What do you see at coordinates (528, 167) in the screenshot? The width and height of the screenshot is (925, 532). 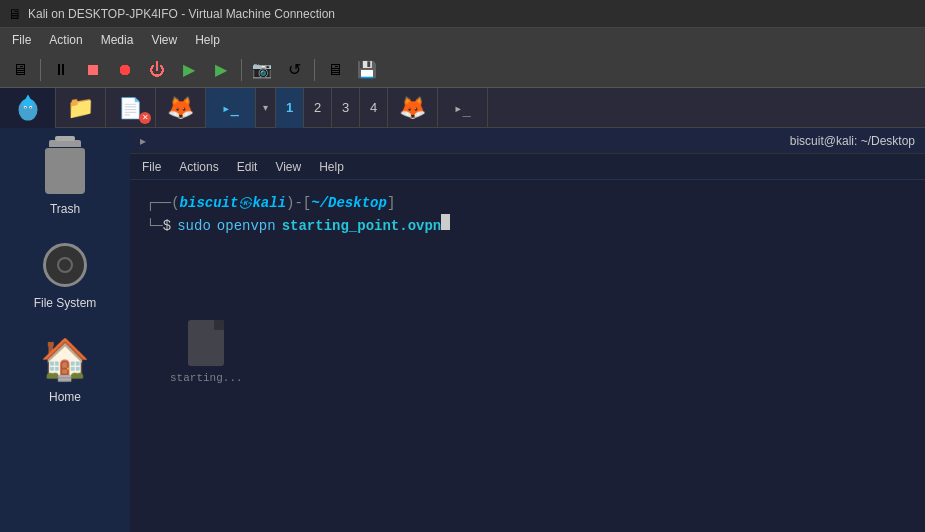 I see `terminal-menubar: File Actions Edit View Help` at bounding box center [528, 167].